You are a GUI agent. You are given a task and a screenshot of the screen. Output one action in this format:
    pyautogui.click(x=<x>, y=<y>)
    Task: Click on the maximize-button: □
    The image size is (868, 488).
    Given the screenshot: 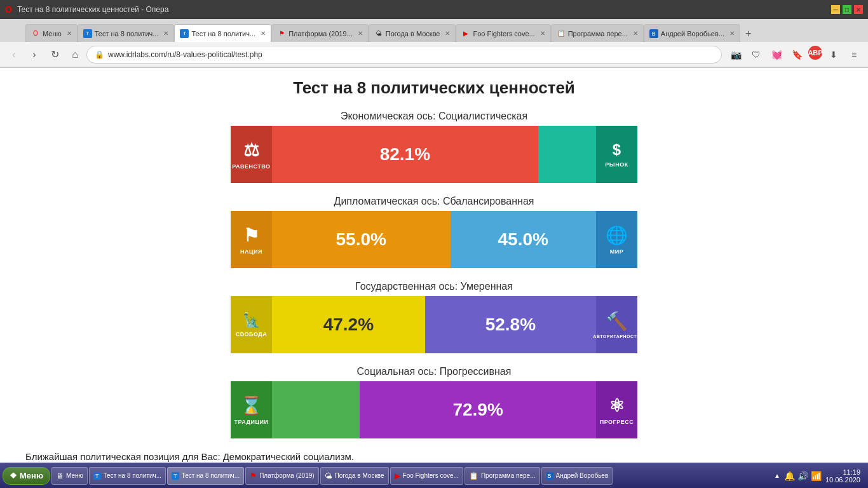 What is the action you would take?
    pyautogui.click(x=847, y=10)
    